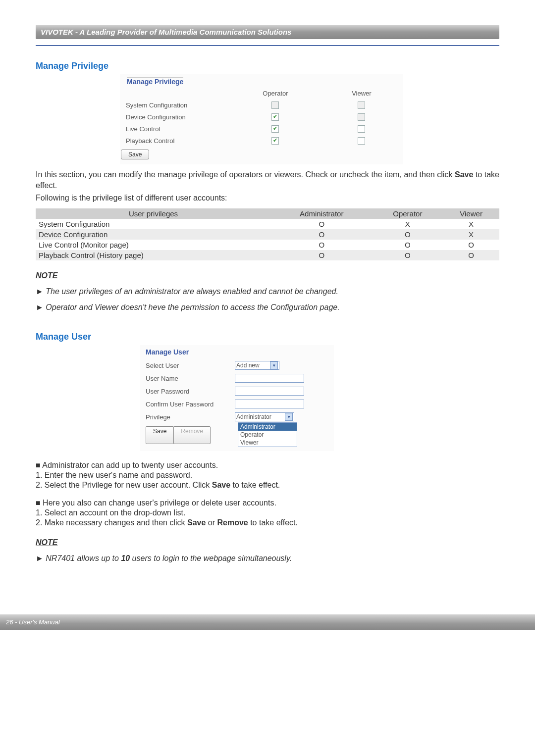 This screenshot has width=535, height=756. What do you see at coordinates (190, 391) in the screenshot?
I see `user-password-label: User Password` at bounding box center [190, 391].